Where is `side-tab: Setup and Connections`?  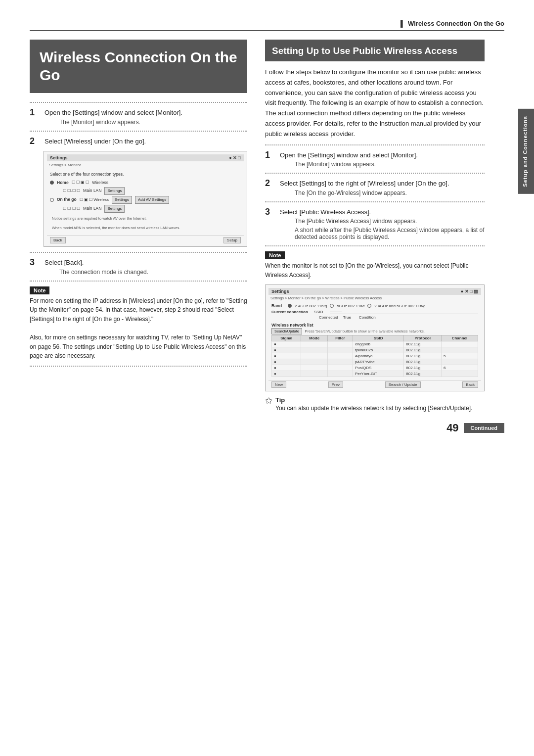
side-tab: Setup and Connections is located at coordinates (526, 151).